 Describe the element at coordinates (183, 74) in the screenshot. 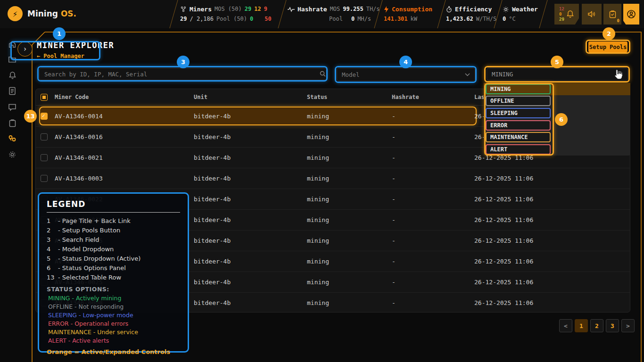

I see `search-input` at that location.